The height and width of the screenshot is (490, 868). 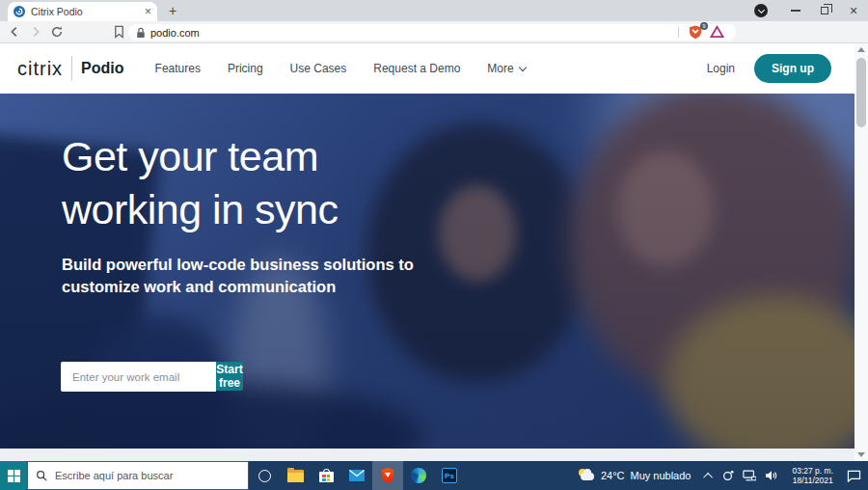 I want to click on taskbar-file-explorer, so click(x=295, y=476).